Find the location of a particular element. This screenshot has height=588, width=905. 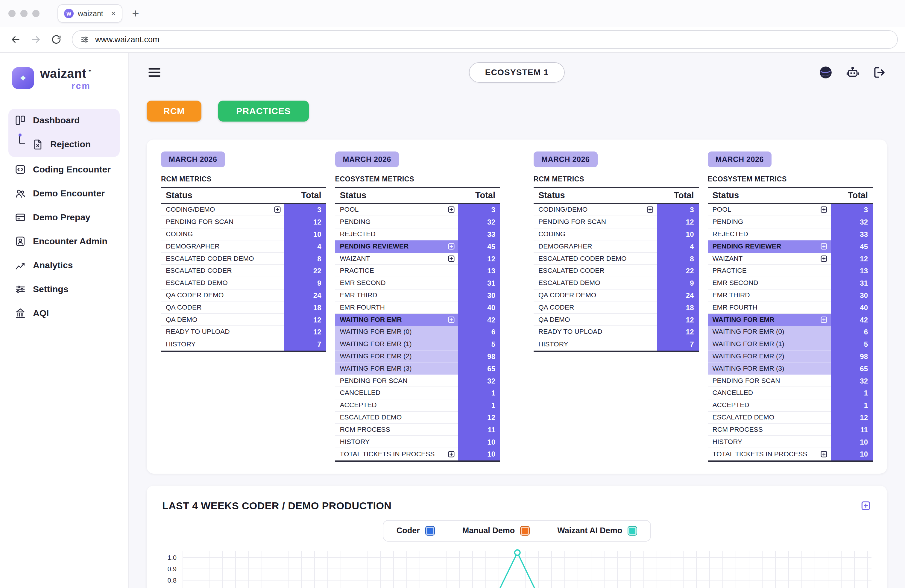

total-value: 9 is located at coordinates (305, 283).